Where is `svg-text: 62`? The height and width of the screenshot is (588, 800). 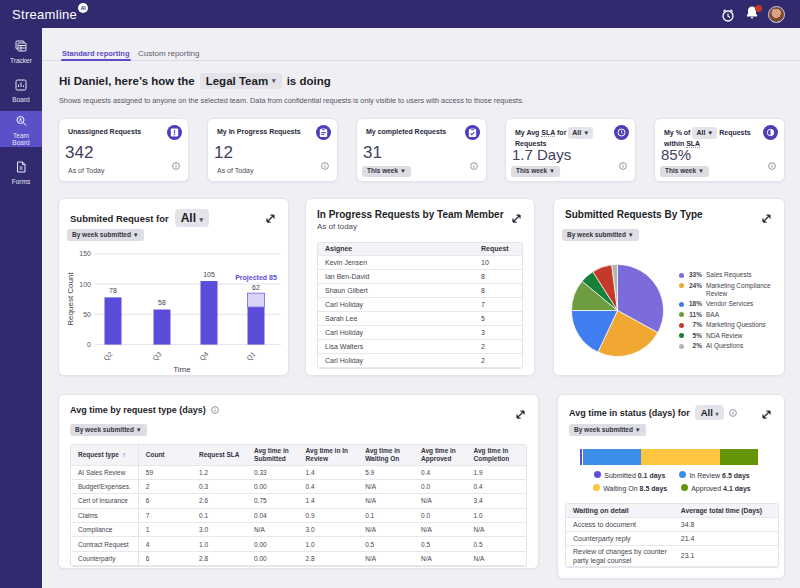 svg-text: 62 is located at coordinates (256, 288).